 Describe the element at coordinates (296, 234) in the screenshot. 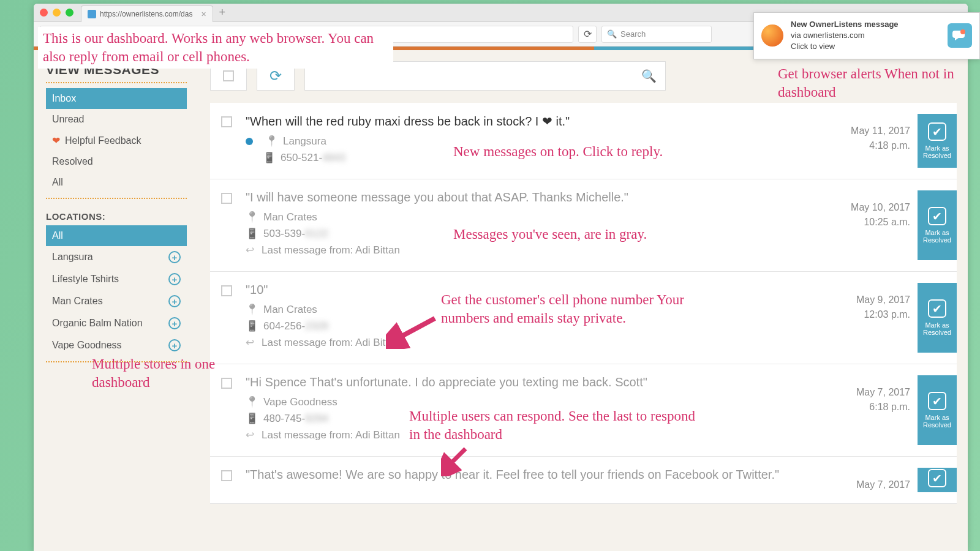

I see `message-phone: 503-539-6122` at that location.